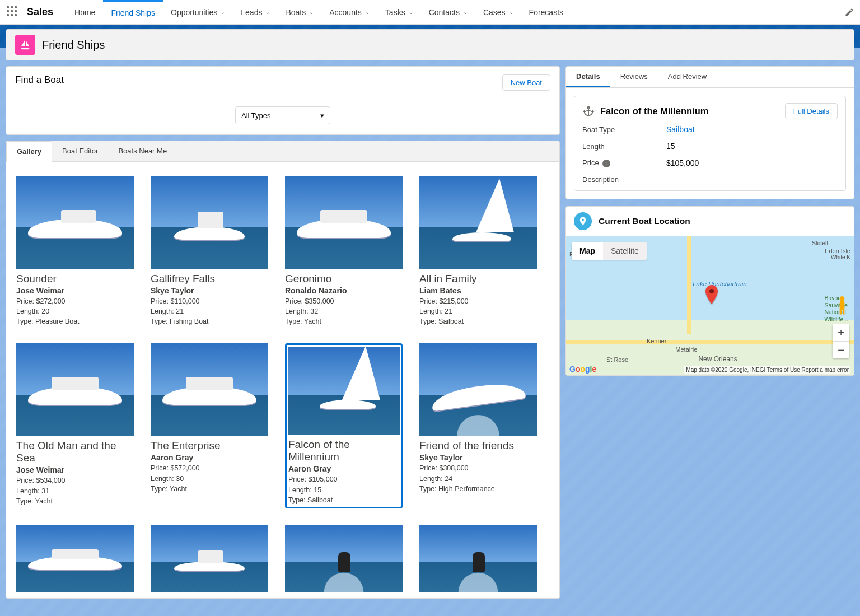  I want to click on google-logo: Google, so click(583, 369).